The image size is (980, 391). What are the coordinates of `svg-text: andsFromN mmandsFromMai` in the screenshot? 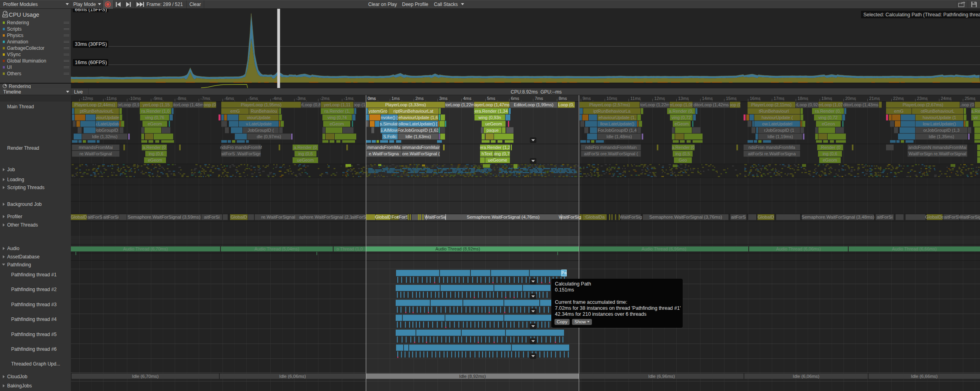 It's located at (937, 147).